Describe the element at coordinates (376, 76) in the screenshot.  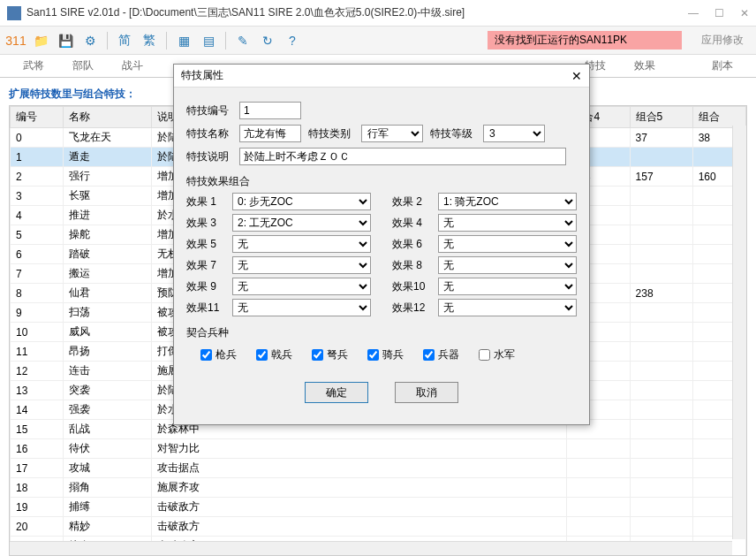
I see `dialog-title: 特技属性` at that location.